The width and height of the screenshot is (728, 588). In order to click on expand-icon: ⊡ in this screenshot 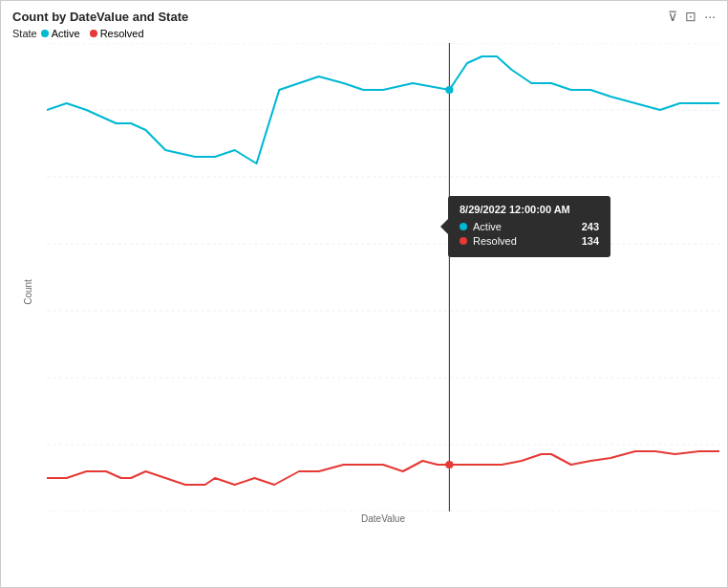, I will do `click(691, 16)`.